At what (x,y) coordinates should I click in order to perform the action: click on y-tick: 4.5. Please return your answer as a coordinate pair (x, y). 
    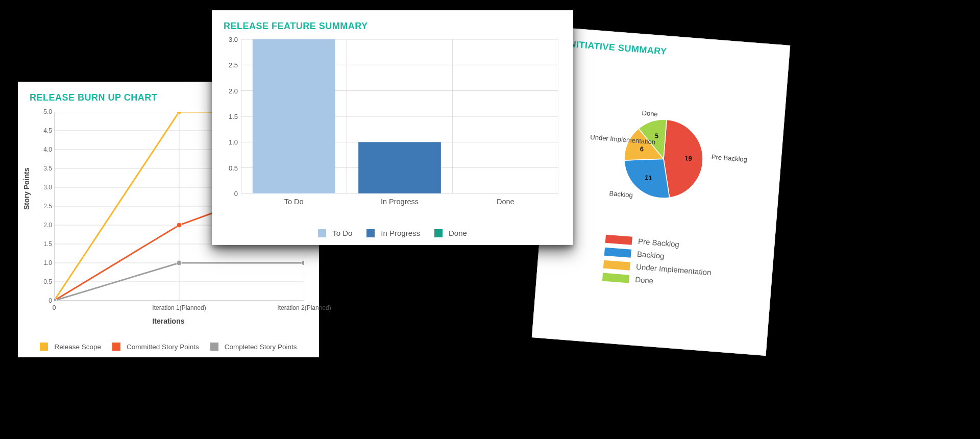
    Looking at the image, I should click on (44, 131).